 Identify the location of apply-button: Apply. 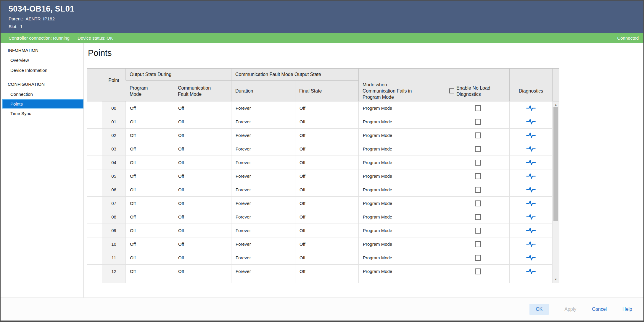
(570, 309).